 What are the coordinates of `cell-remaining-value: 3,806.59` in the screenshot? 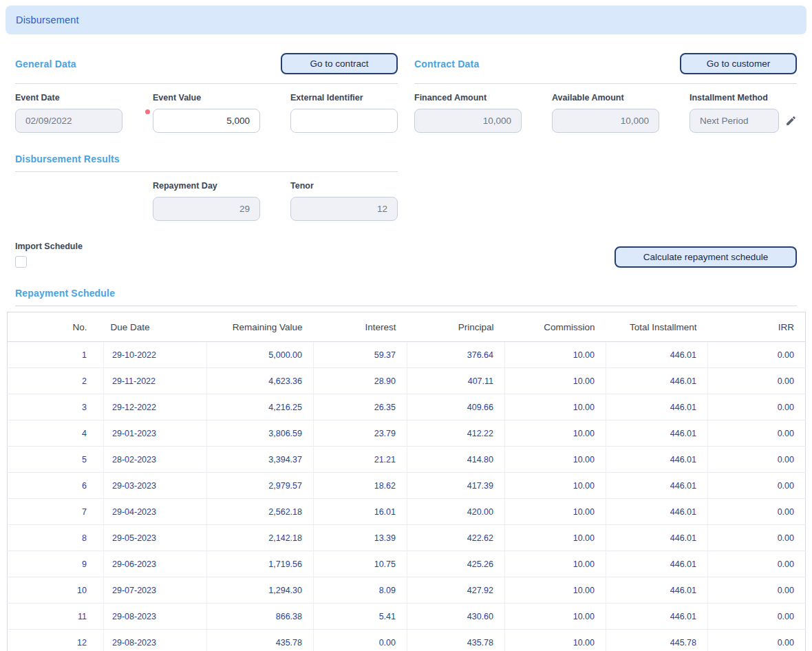 It's located at (260, 434).